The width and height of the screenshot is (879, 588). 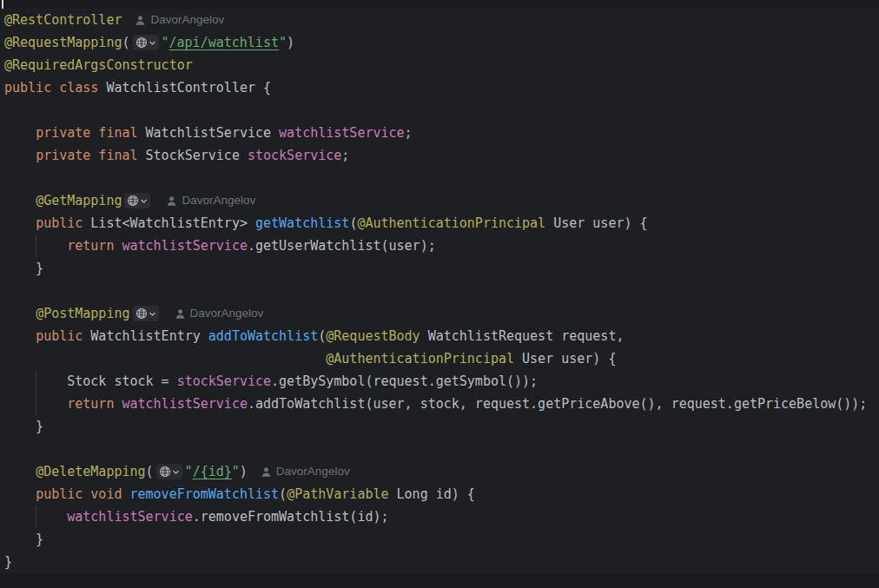 What do you see at coordinates (87, 155) in the screenshot?
I see `code-token: private final` at bounding box center [87, 155].